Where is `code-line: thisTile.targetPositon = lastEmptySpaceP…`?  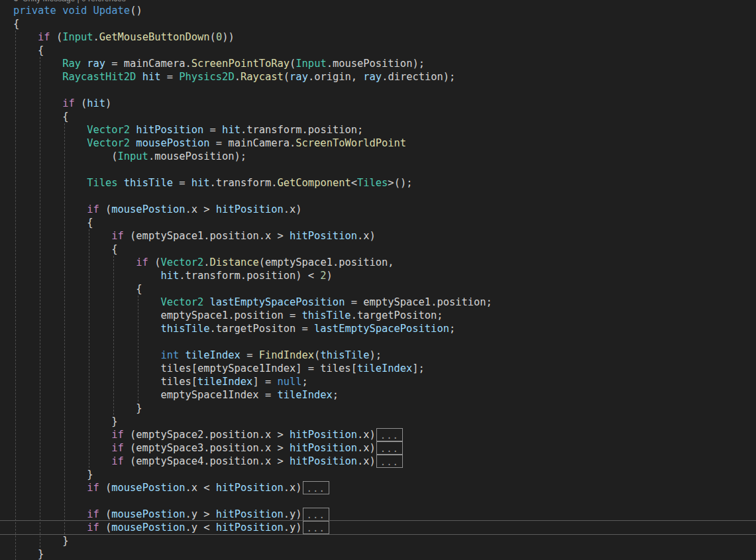 code-line: thisTile.targetPositon = lastEmptySpaceP… is located at coordinates (378, 329).